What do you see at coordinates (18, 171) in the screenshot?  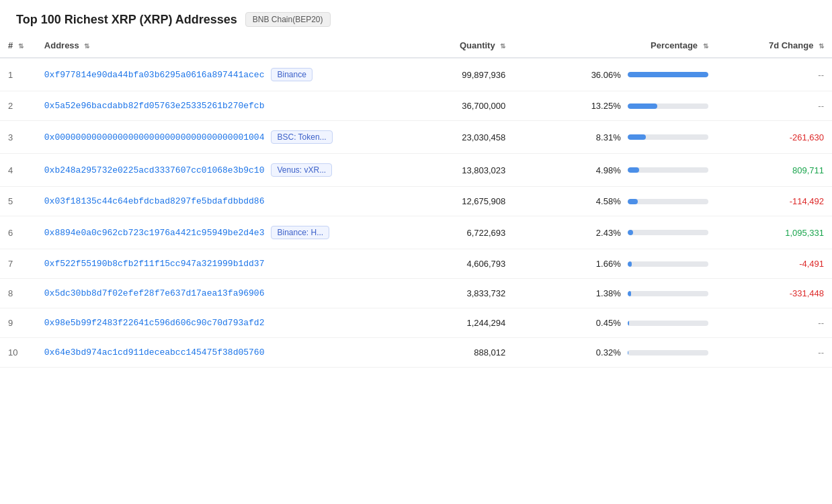 I see `cell-row-num: 4` at bounding box center [18, 171].